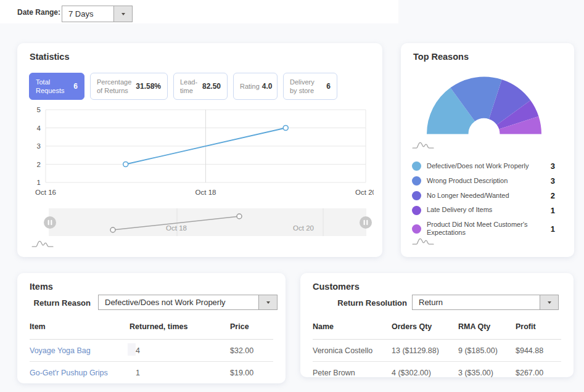  Describe the element at coordinates (255, 86) in the screenshot. I see `stat-card-rating: Rating 4.0` at that location.